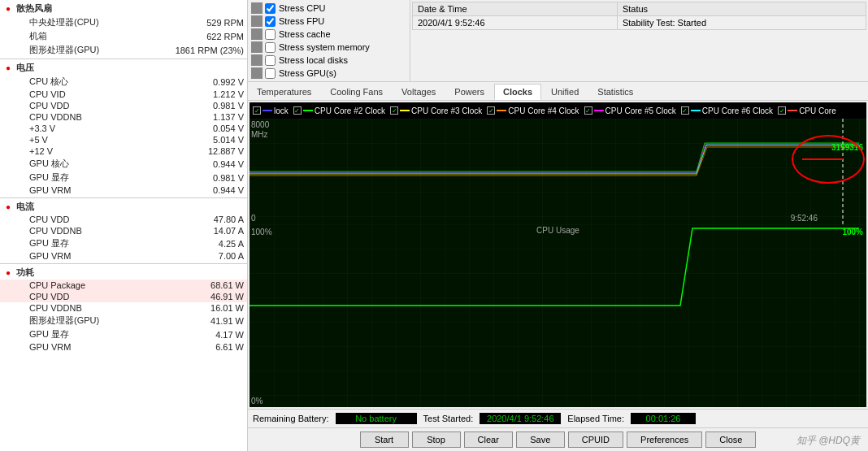 The image size is (868, 451). I want to click on tab-unified: Unified, so click(565, 92).